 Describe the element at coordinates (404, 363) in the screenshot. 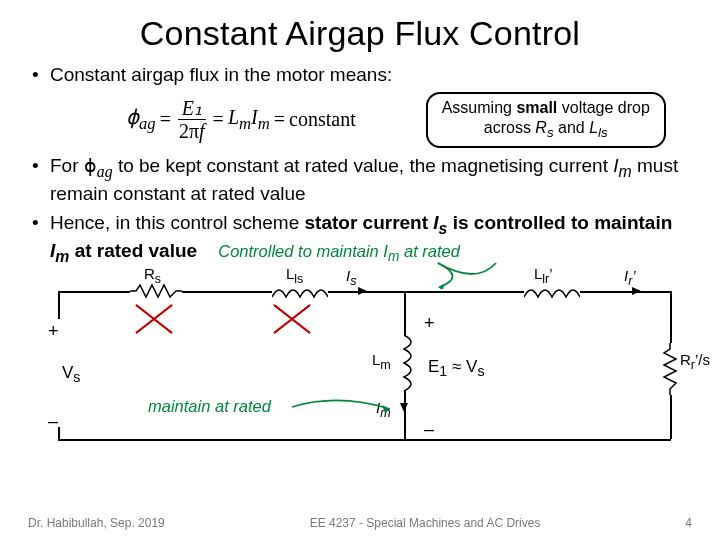

I see `inductor-lm-icon` at that location.